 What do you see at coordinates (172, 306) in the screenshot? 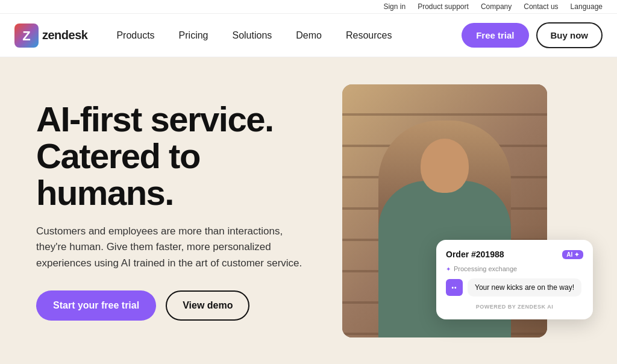
I see `hero-buttons: Start your free trial View demo` at bounding box center [172, 306].